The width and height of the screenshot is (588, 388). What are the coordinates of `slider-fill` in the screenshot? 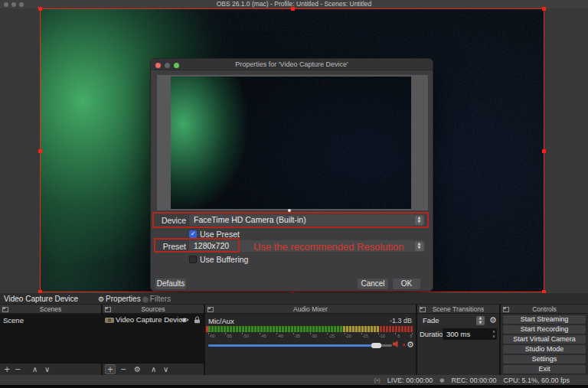 It's located at (292, 346).